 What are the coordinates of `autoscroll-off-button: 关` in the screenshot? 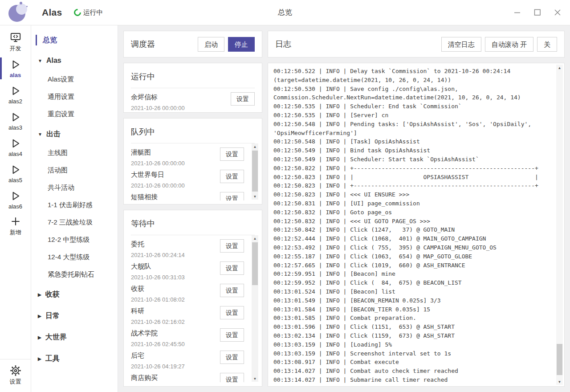 It's located at (547, 45).